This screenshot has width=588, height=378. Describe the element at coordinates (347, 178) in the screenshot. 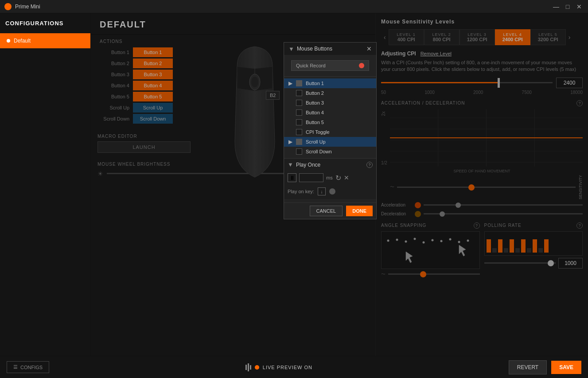

I see `cancel-x-icon: ✕` at that location.